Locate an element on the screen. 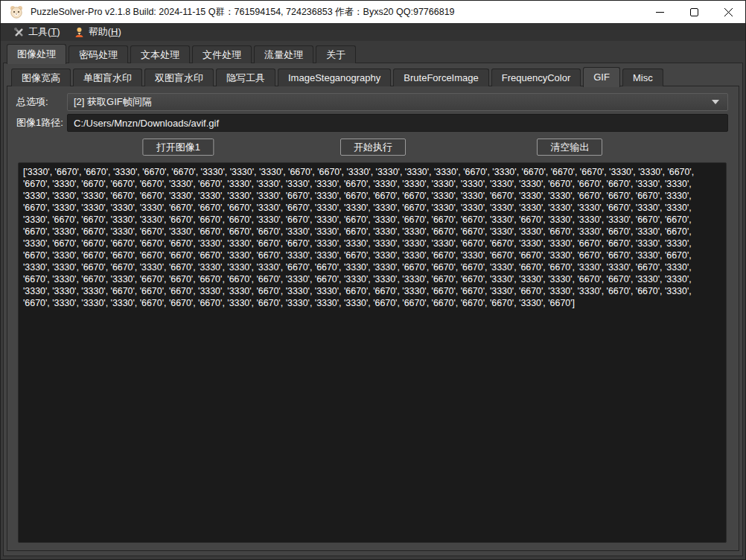 Image resolution: width=746 pixels, height=560 pixels. start-execute-button: 开始执行 is located at coordinates (373, 147).